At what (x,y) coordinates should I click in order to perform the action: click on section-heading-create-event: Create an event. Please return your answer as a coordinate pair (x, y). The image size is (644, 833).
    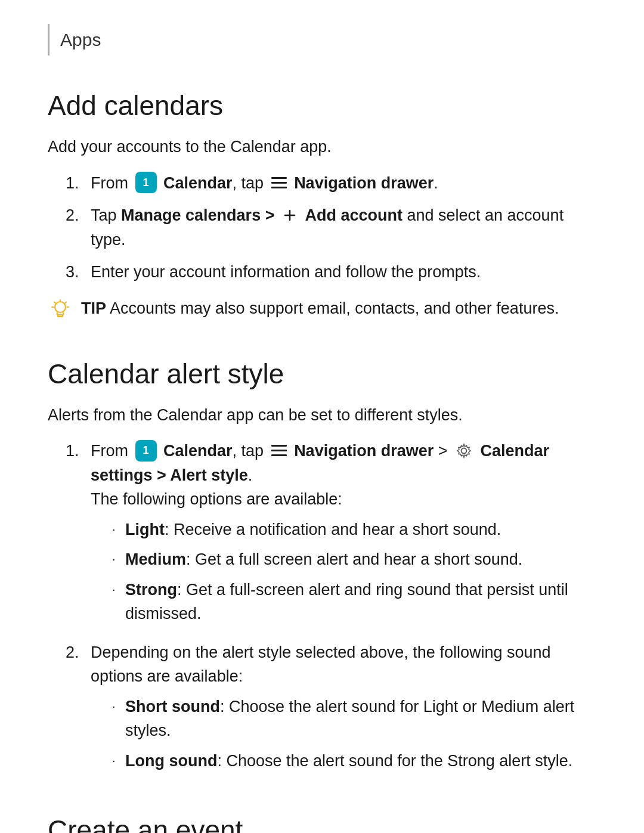
    Looking at the image, I should click on (322, 822).